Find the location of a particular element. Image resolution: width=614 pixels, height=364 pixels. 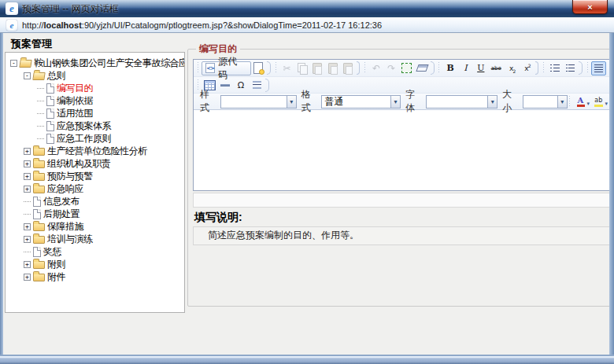

horizontal-rule-icon is located at coordinates (225, 85).